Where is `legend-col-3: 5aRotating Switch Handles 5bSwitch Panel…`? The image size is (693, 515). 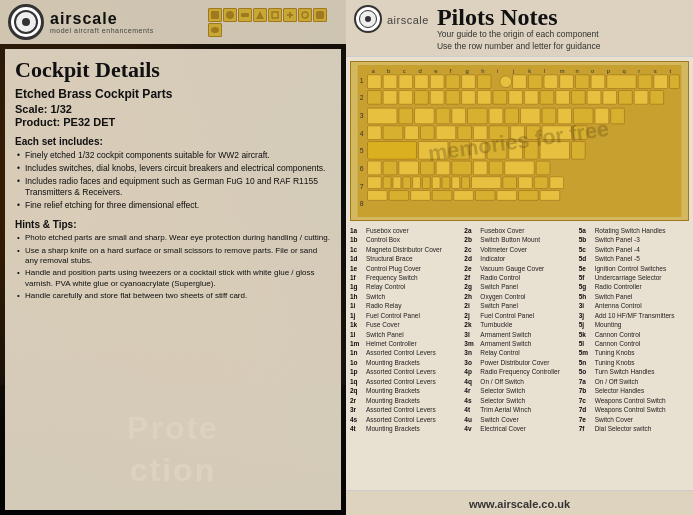 legend-col-3: 5aRotating Switch Handles 5bSwitch Panel… is located at coordinates (634, 330).